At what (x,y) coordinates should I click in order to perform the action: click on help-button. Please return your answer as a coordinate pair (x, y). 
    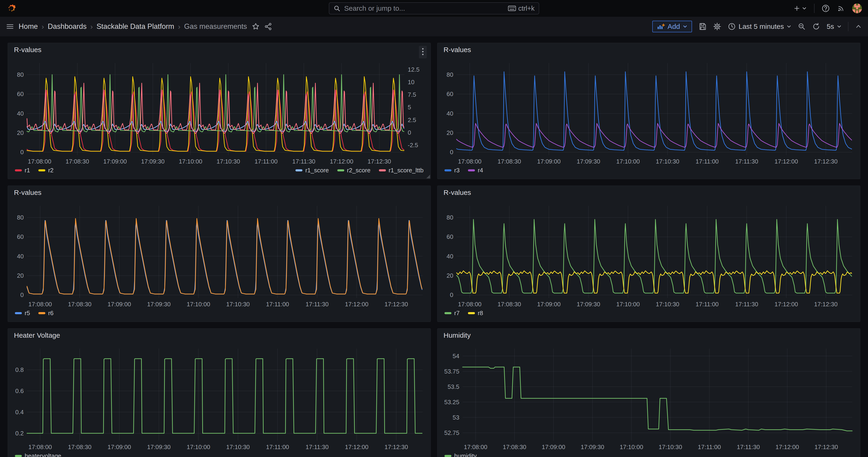
    Looking at the image, I should click on (826, 8).